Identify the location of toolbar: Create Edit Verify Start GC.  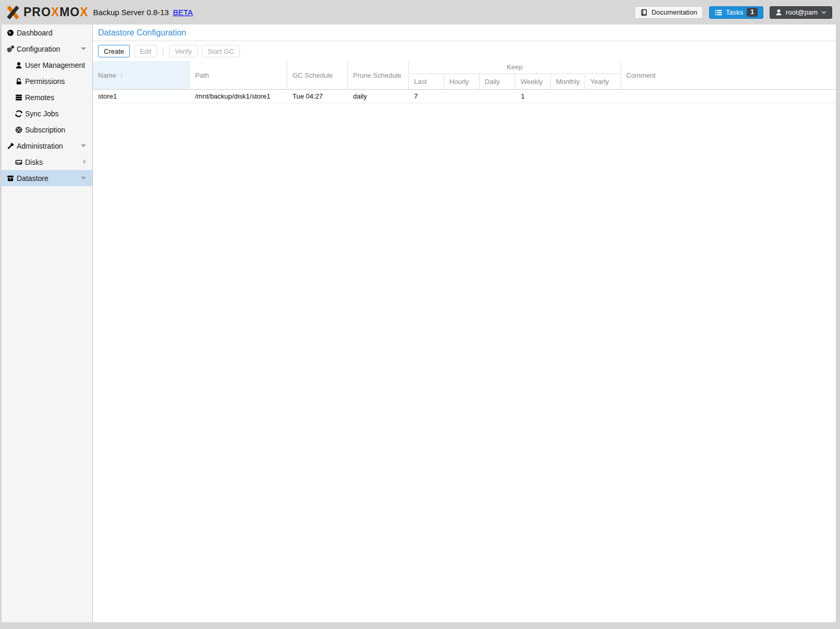
(464, 51).